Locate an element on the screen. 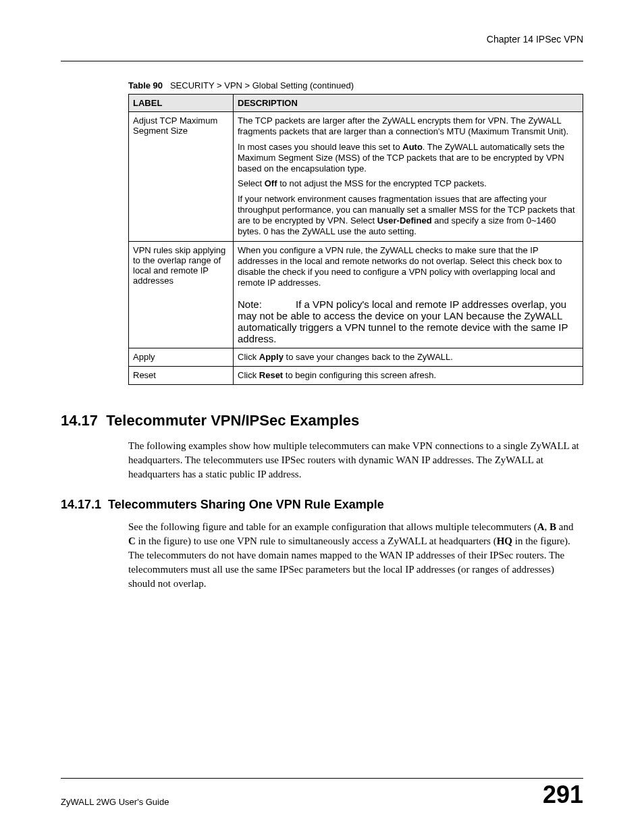 This screenshot has height=834, width=644. footer-guide-title: ZyWALL 2WG User's Guide is located at coordinates (115, 802).